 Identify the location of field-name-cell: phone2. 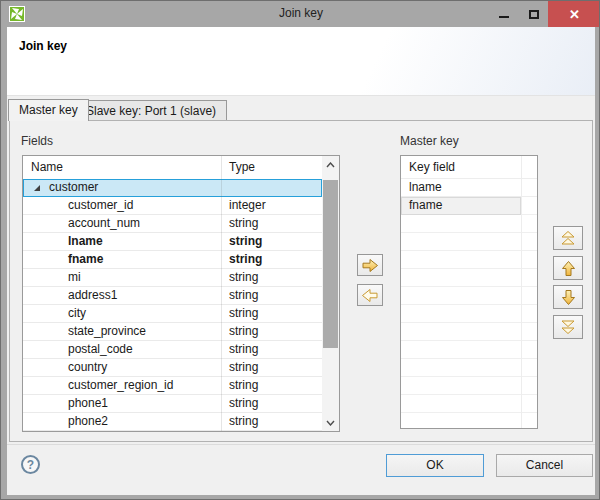
(88, 422).